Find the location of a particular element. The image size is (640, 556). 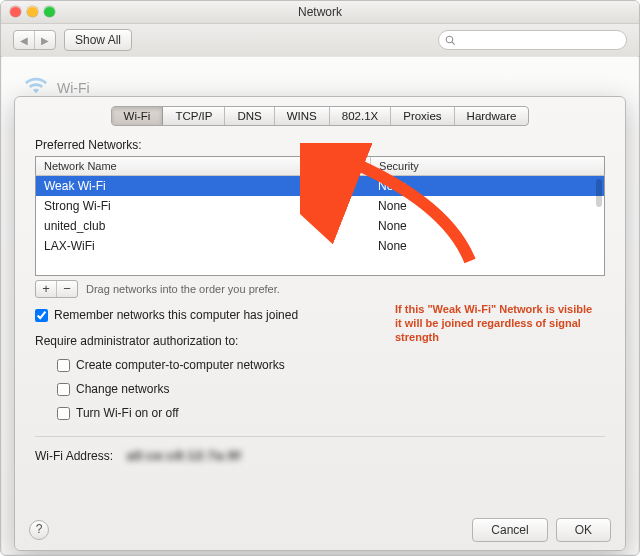

auth-checkbox-label: Turn Wi-Fi on or off is located at coordinates (128, 413).